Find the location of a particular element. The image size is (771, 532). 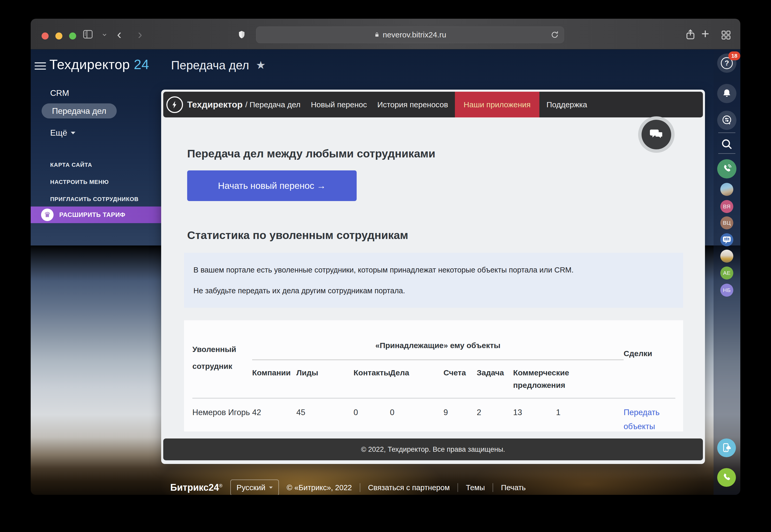

user-avatar-photo is located at coordinates (727, 189).